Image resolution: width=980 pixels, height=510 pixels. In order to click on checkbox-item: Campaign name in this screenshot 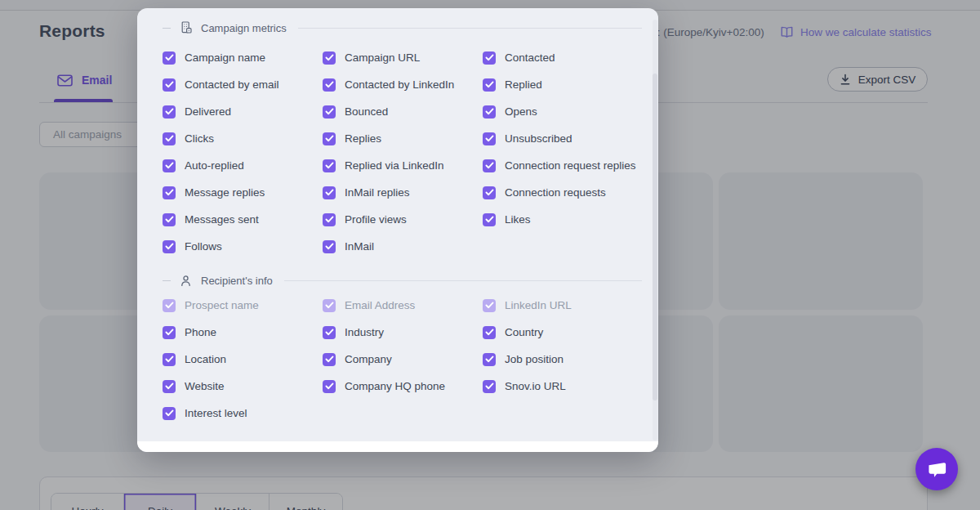, I will do `click(243, 58)`.